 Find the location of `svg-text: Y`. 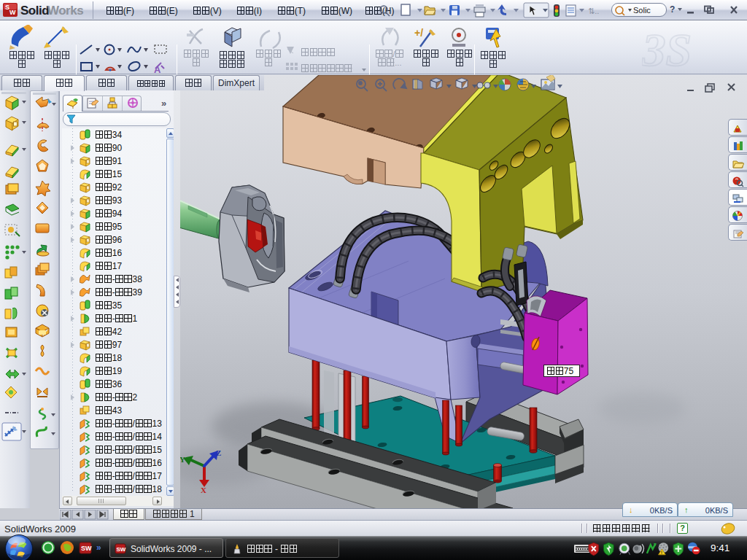

svg-text: Y is located at coordinates (182, 459).